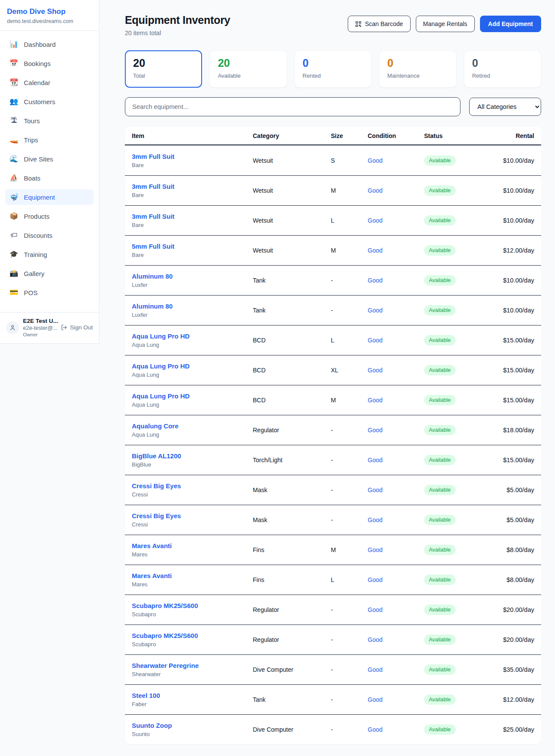 Image resolution: width=555 pixels, height=756 pixels. What do you see at coordinates (333, 669) in the screenshot?
I see `table-row: Shearwater PeregrineShearwaterDive Compu…` at bounding box center [333, 669].